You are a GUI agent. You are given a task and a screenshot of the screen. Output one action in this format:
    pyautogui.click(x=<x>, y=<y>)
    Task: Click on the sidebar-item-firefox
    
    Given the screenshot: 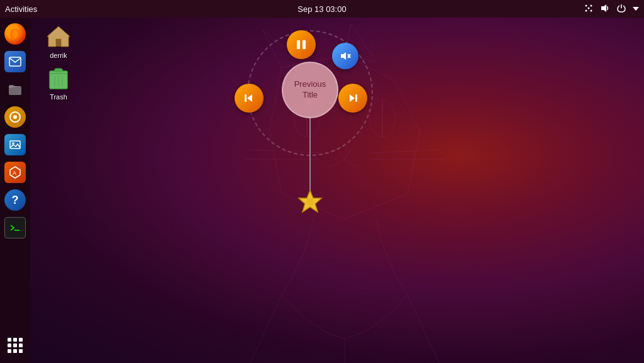 What is the action you would take?
    pyautogui.click(x=15, y=34)
    